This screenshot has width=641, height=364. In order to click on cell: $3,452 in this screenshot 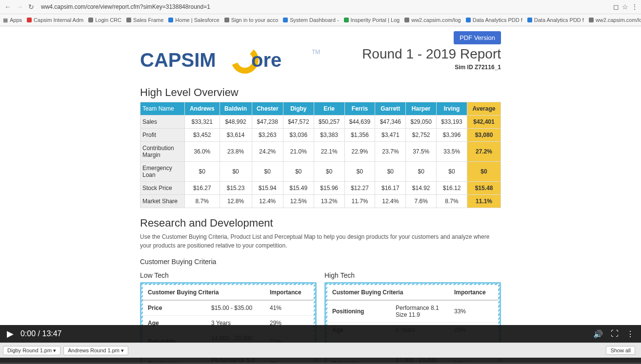, I will do `click(202, 135)`.